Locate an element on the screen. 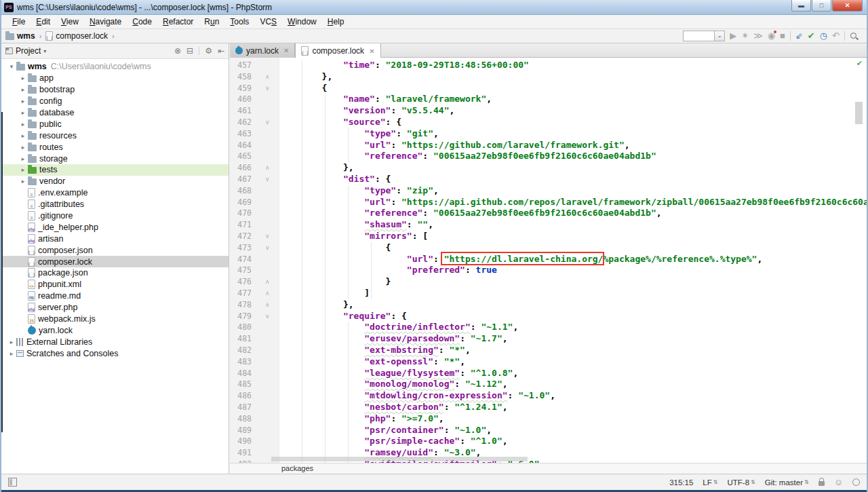 The height and width of the screenshot is (492, 868). tree-item-app: ▸app is located at coordinates (115, 79).